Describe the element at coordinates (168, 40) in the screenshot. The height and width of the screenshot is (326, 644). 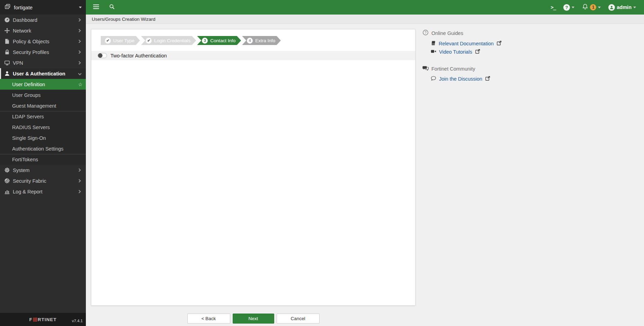
I see `wizard-step-login-credentials: ✔ Login Credentials` at that location.